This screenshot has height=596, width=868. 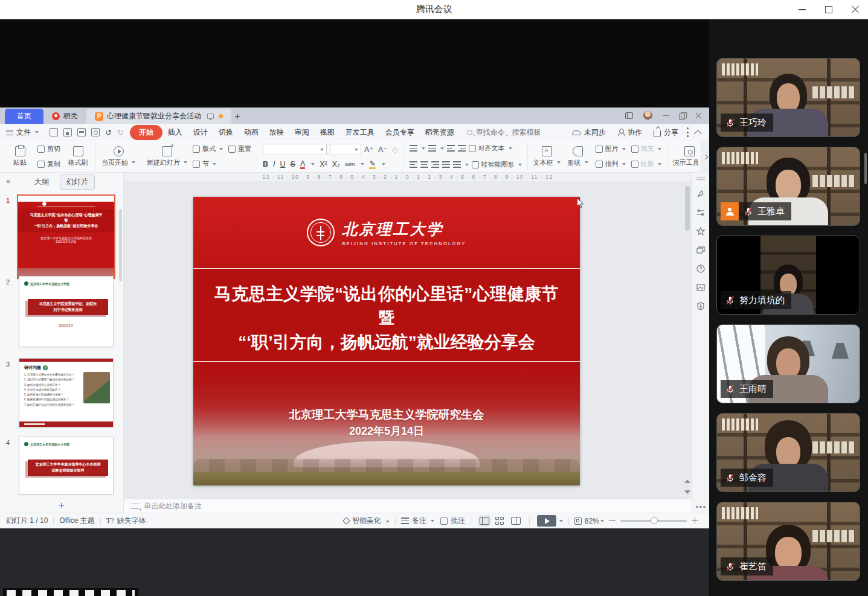 I want to click on normal-view-icon, so click(x=484, y=521).